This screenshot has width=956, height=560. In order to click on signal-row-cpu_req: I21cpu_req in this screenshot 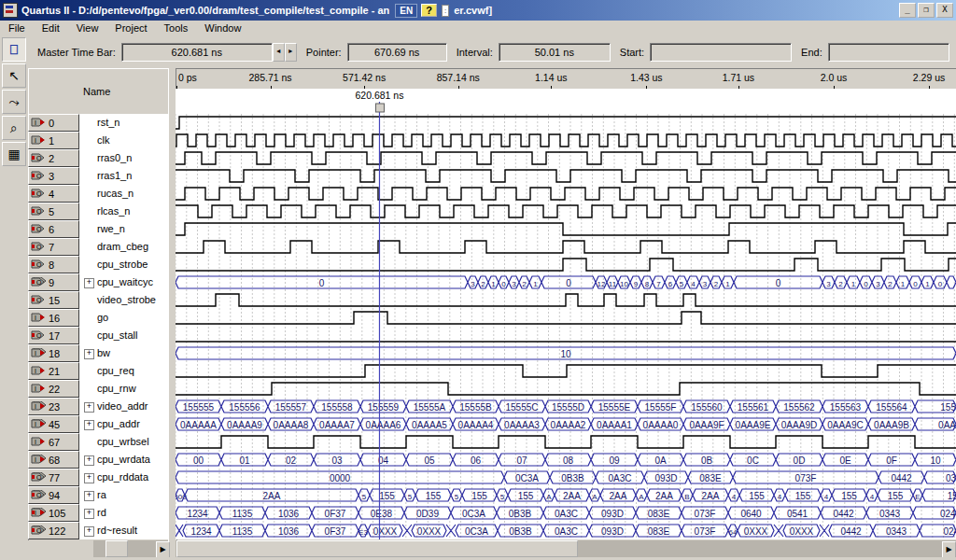, I will do `click(98, 371)`.